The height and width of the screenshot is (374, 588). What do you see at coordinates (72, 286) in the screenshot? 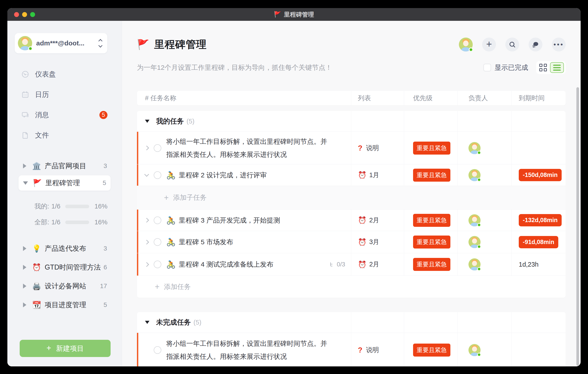
I see `project-name: 设计必备网站` at bounding box center [72, 286].